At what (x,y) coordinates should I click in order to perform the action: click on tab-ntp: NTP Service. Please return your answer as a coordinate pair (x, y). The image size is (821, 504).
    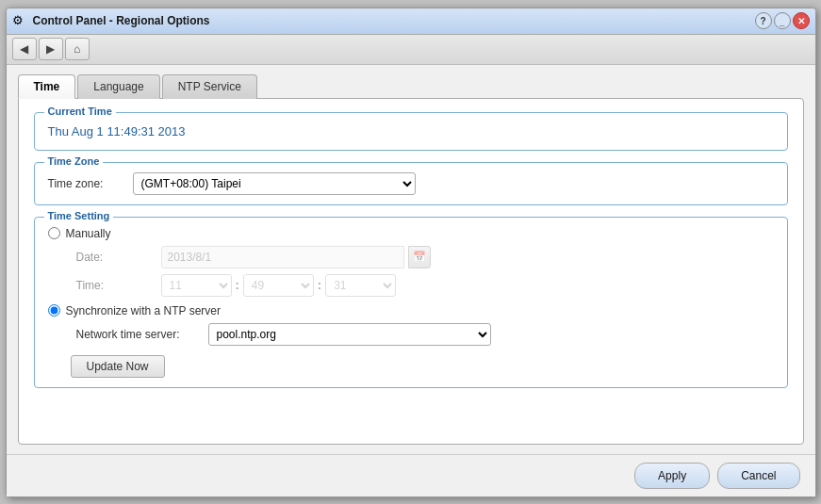
    Looking at the image, I should click on (209, 87).